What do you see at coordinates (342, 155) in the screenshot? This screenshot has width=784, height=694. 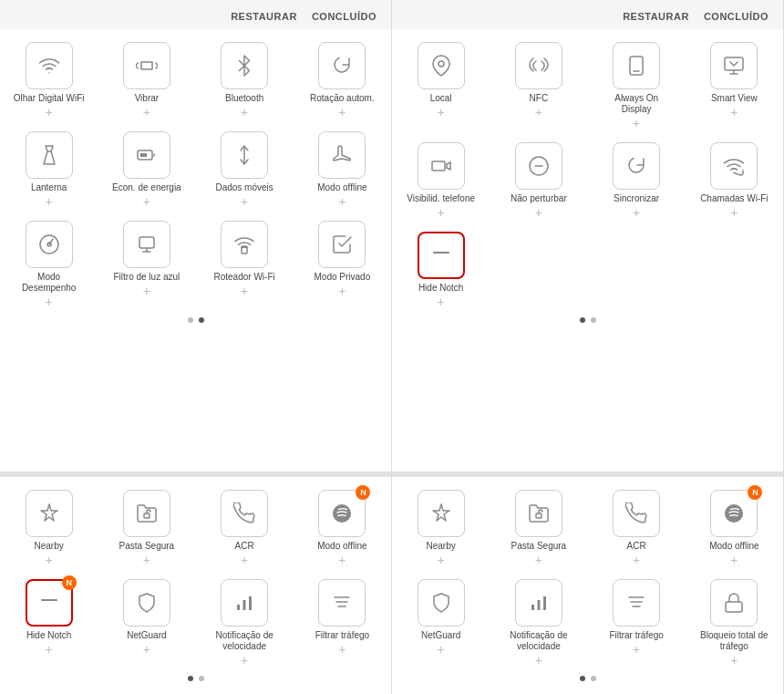 I see `airplane-icon-box` at bounding box center [342, 155].